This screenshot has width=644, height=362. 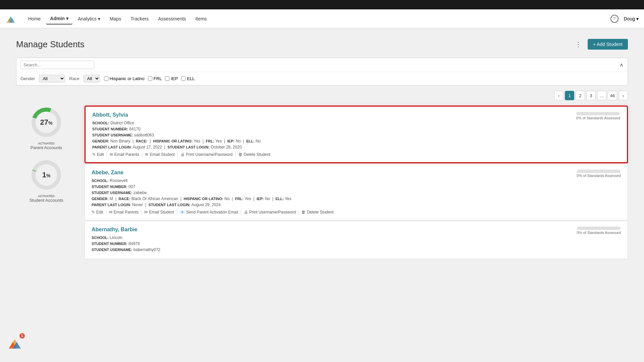 I want to click on standards-progress-container: 0% of Standards Assessed, so click(x=598, y=116).